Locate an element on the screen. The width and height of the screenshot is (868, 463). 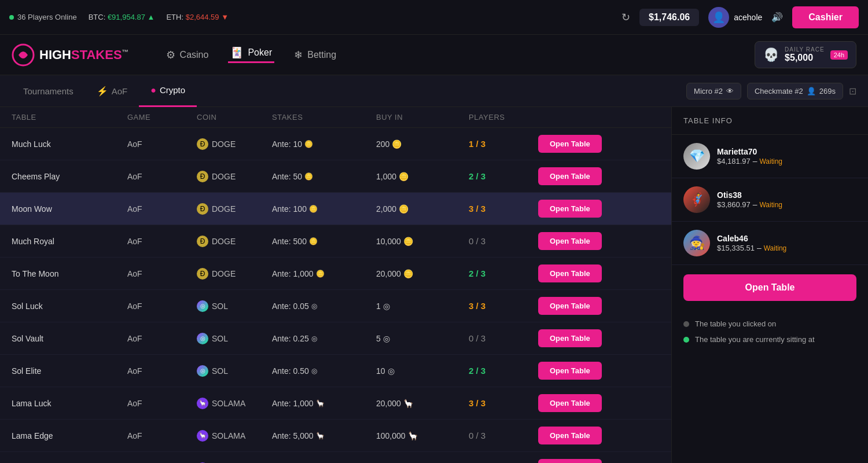
logo-icon is located at coordinates (23, 55).